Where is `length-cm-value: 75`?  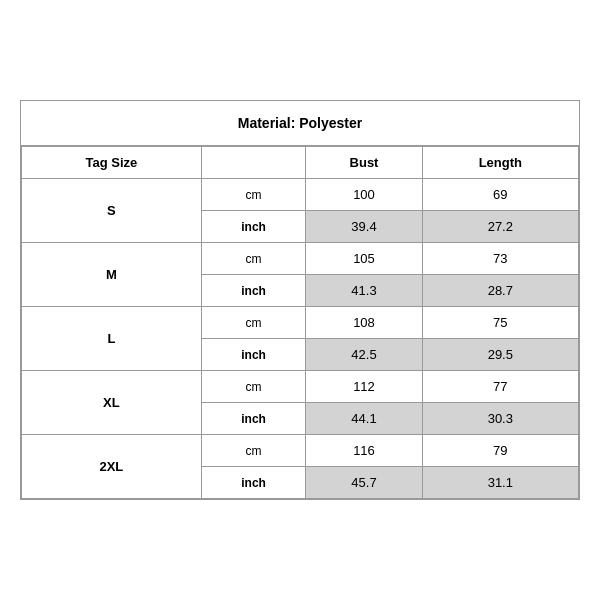
length-cm-value: 75 is located at coordinates (500, 323).